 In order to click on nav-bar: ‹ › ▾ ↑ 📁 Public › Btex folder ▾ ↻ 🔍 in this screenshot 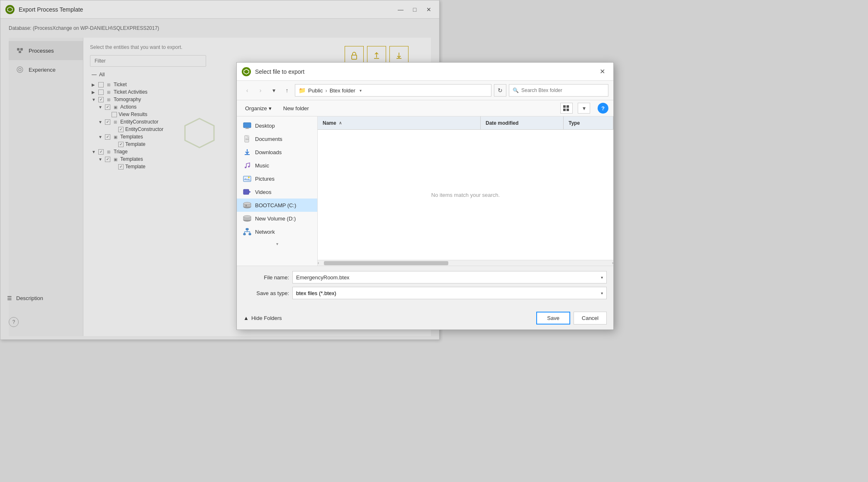, I will do `click(425, 90)`.